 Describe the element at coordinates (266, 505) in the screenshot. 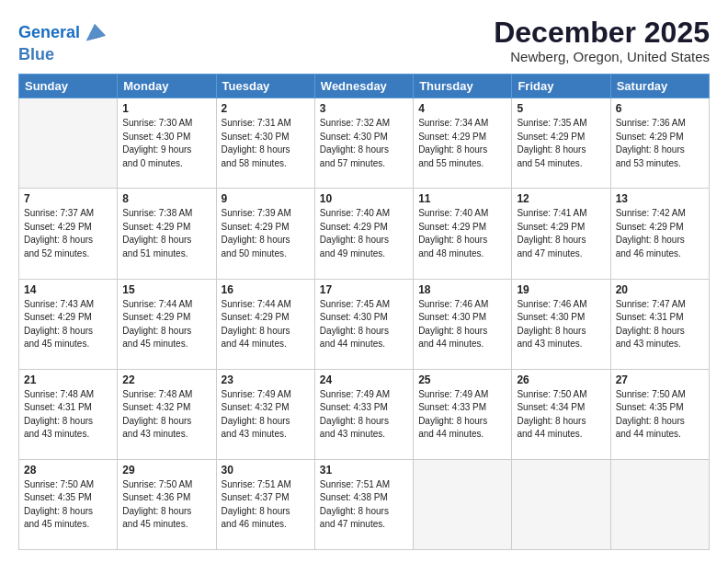

I see `day-info: Sunrise: 7:51 AM Sunset: 4:37 PM Dayligh…` at that location.